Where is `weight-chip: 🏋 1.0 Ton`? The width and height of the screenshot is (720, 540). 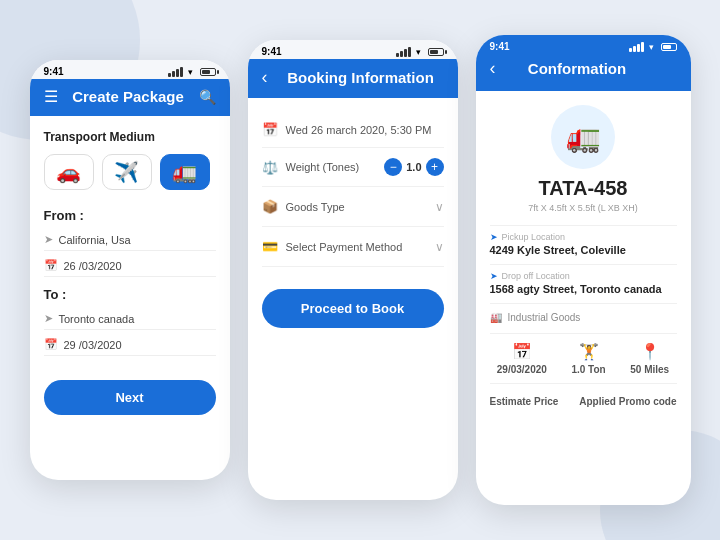
weight-chip: 🏋 1.0 Ton is located at coordinates (588, 358).